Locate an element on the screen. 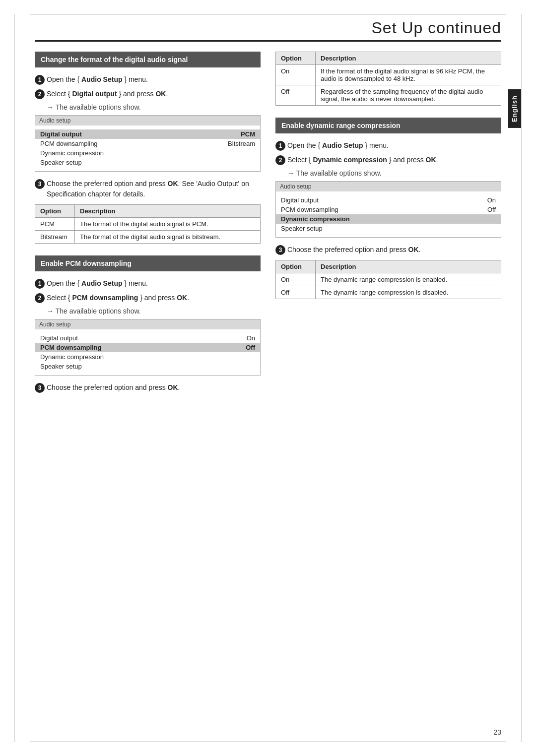 The width and height of the screenshot is (536, 756). step3-1-num: 1 is located at coordinates (280, 146).